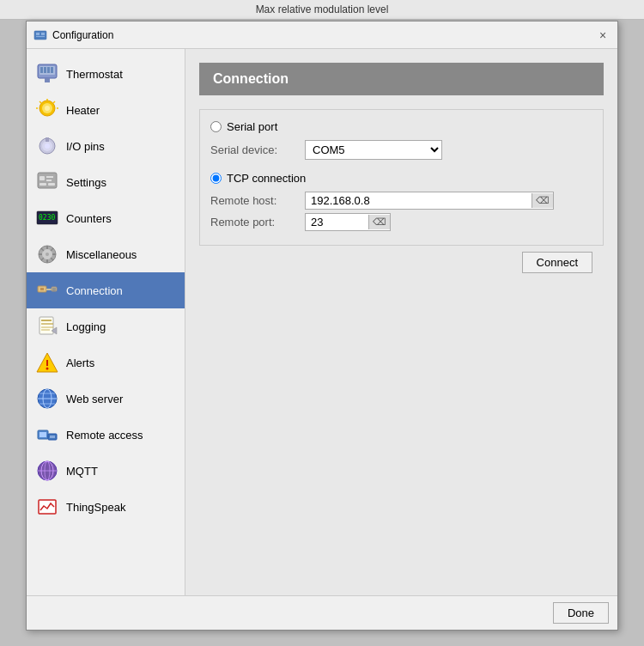 The height and width of the screenshot is (646, 644). I want to click on remote-host-row: Remote host: ⌫, so click(402, 201).